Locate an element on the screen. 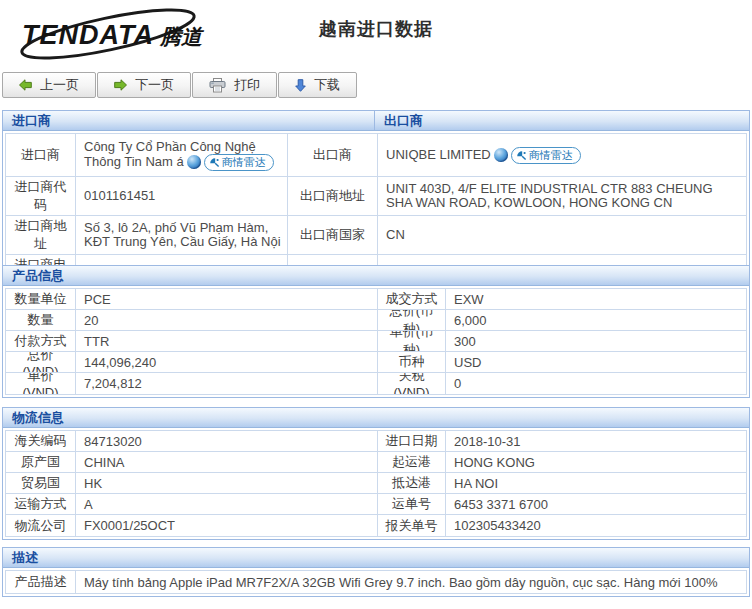  table-row: 进口商代码 0101161451 出口商地址 UNIT 403D, 4/F EL… is located at coordinates (376, 196).